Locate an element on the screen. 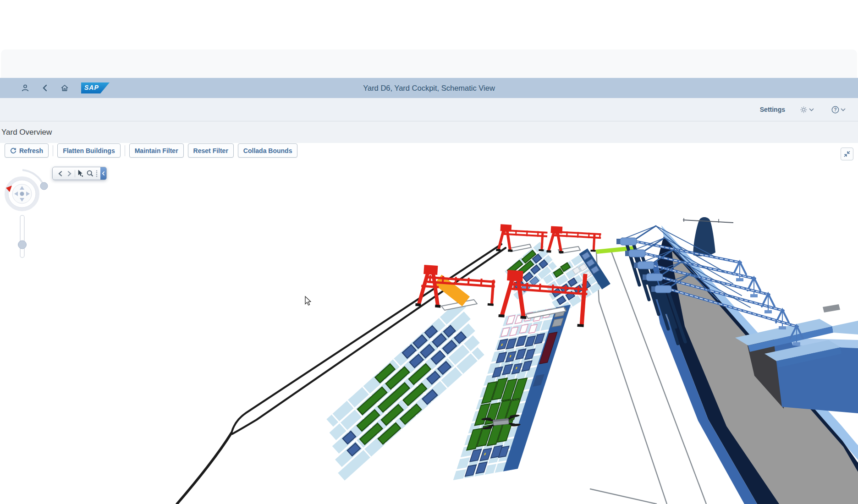 The width and height of the screenshot is (858, 504). reset-filter-button: Reset Filter is located at coordinates (211, 150).